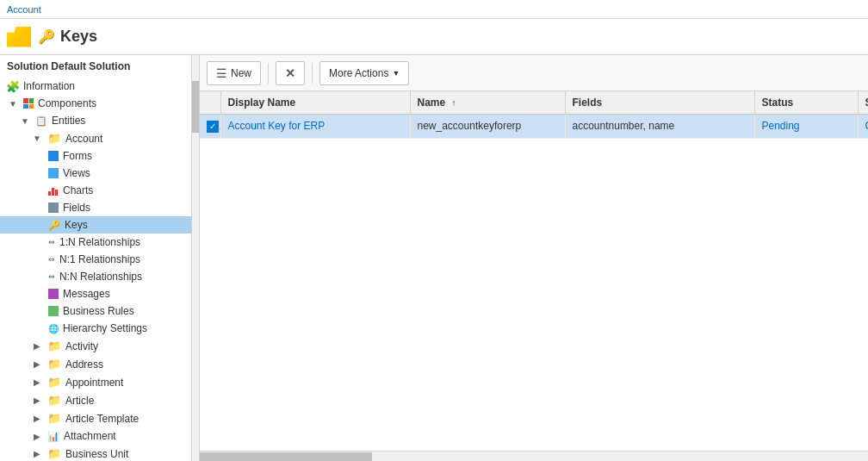 The width and height of the screenshot is (868, 461). What do you see at coordinates (86, 294) in the screenshot?
I see `sidebar-item-label: Messages` at bounding box center [86, 294].